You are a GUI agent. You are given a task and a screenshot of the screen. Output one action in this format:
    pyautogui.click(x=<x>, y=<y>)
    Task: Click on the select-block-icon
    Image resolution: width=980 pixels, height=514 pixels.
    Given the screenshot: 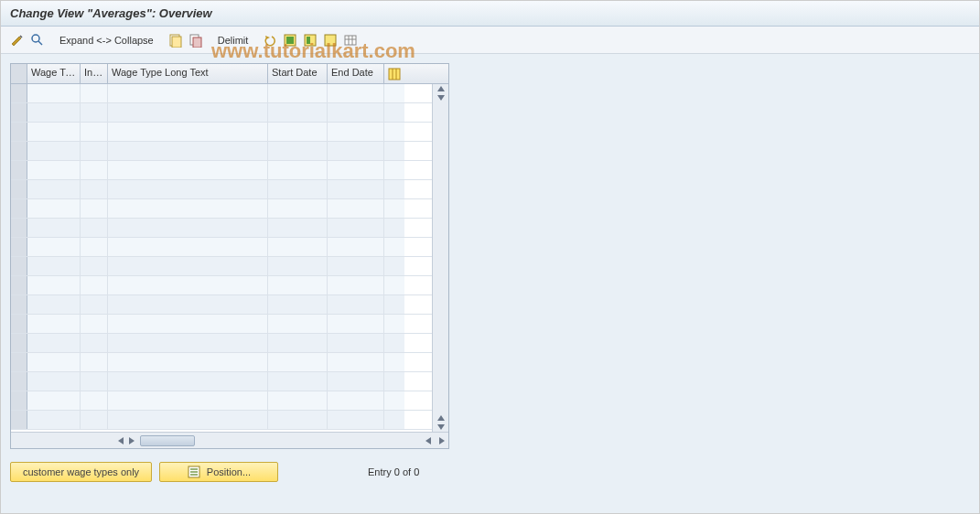 What is the action you would take?
    pyautogui.click(x=310, y=40)
    